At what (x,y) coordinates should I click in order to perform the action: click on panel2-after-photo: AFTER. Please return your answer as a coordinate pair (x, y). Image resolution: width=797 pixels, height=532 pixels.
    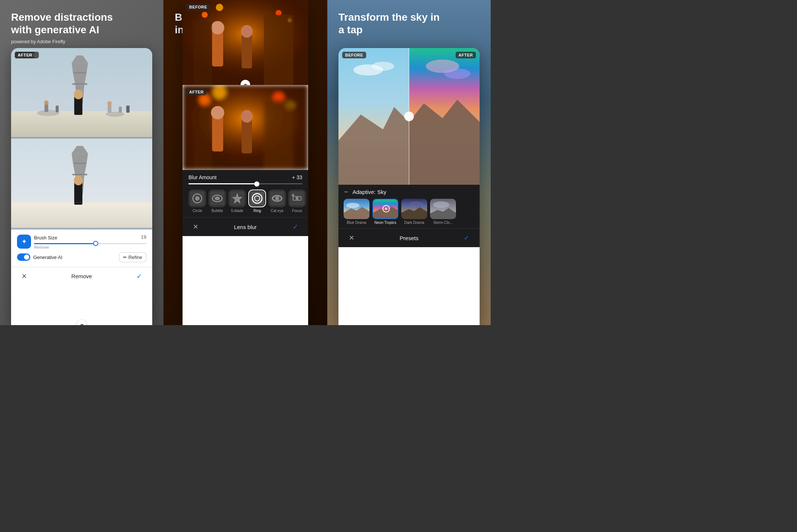
    Looking at the image, I should click on (245, 127).